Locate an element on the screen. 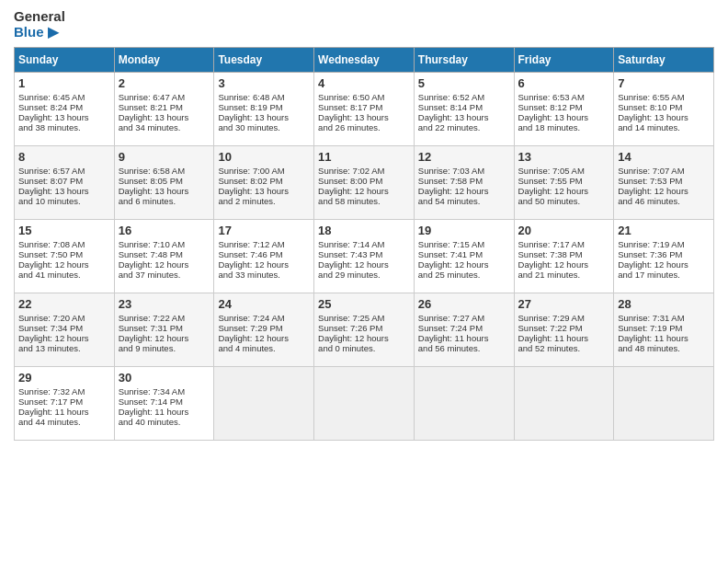 This screenshot has height=563, width=728. calendar-cell: 28Sunrise: 7:31 AMSunset: 7:19 PMDayligh… is located at coordinates (664, 330).